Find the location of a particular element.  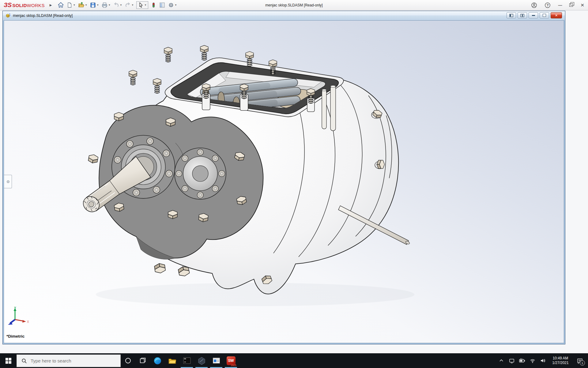

tray-time: 10:49 AM is located at coordinates (560, 358).